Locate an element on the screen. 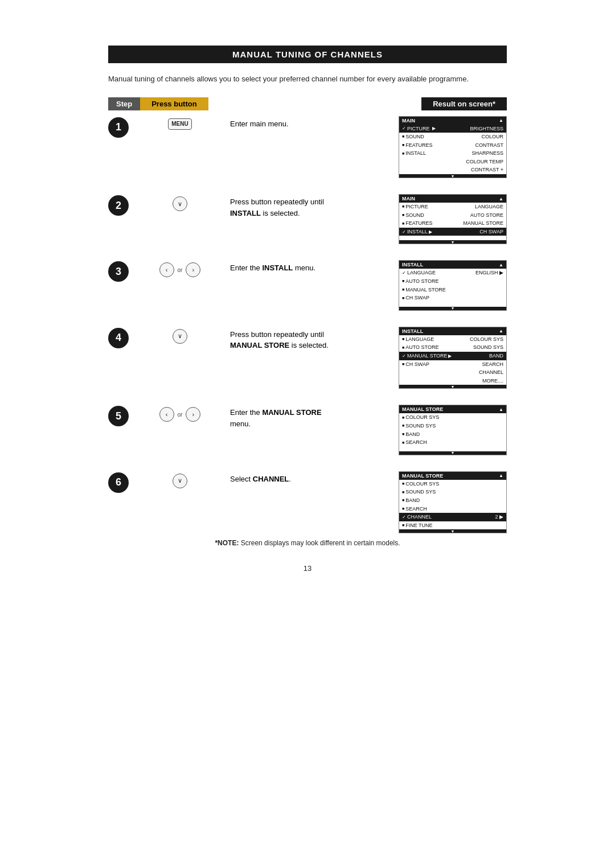 Image resolution: width=615 pixels, height=868 pixels. screen-6-row-channel: ✓CHANNEL 2 ▶ is located at coordinates (453, 517).